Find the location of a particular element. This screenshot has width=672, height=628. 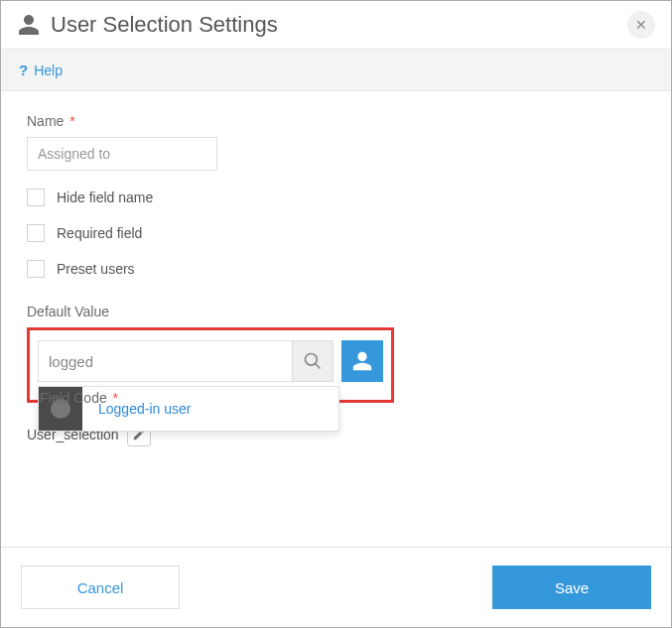

search-input-text: logged is located at coordinates (71, 361).